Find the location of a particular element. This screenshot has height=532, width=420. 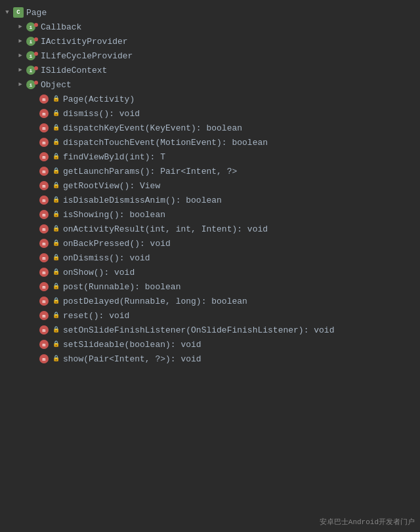

tree-item-m6: m🔒getLaunchParams(): Pair<Intent, ?> is located at coordinates (210, 171).